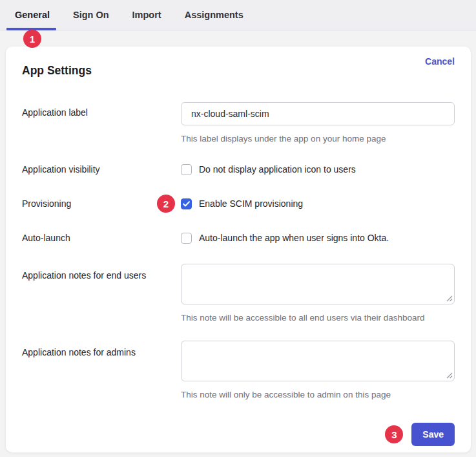 The image size is (476, 457). I want to click on notes-admins-help: This note will only be accessible to adm…, so click(318, 394).